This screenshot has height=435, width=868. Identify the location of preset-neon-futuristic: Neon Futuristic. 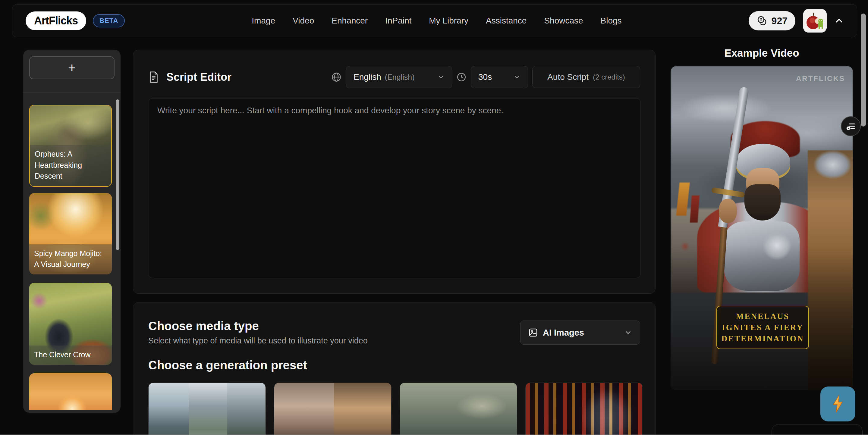
(584, 409).